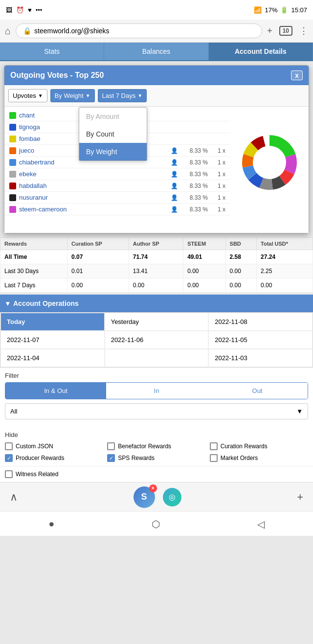 This screenshot has width=313, height=644. What do you see at coordinates (299, 10) in the screenshot?
I see `time-display: 15:07` at bounding box center [299, 10].